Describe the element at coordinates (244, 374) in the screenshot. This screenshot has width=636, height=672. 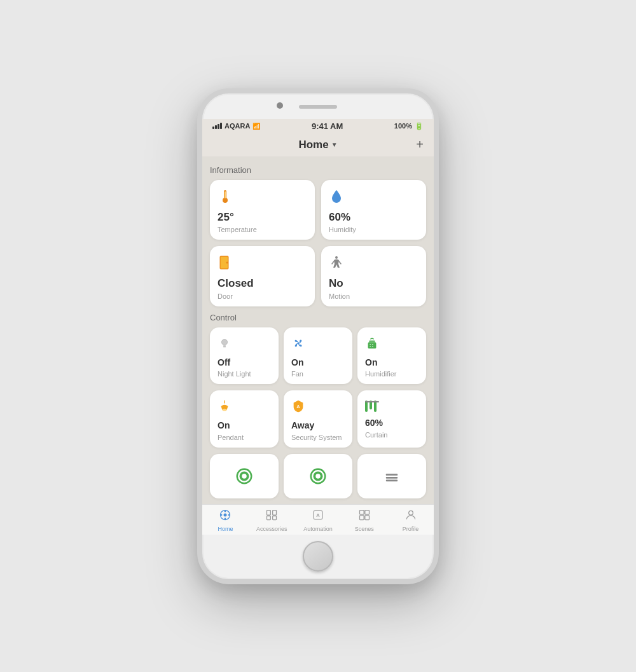
I see `night-light-label: Night Light` at that location.